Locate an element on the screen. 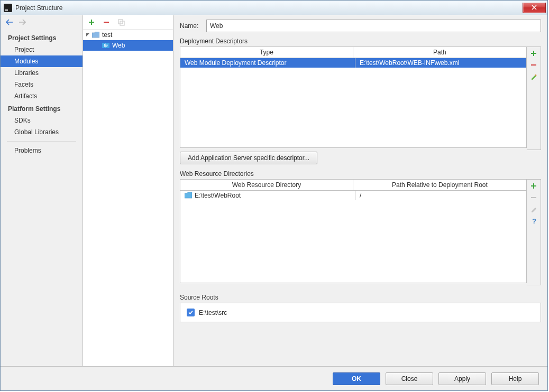 The image size is (549, 392). add-button is located at coordinates (92, 22).